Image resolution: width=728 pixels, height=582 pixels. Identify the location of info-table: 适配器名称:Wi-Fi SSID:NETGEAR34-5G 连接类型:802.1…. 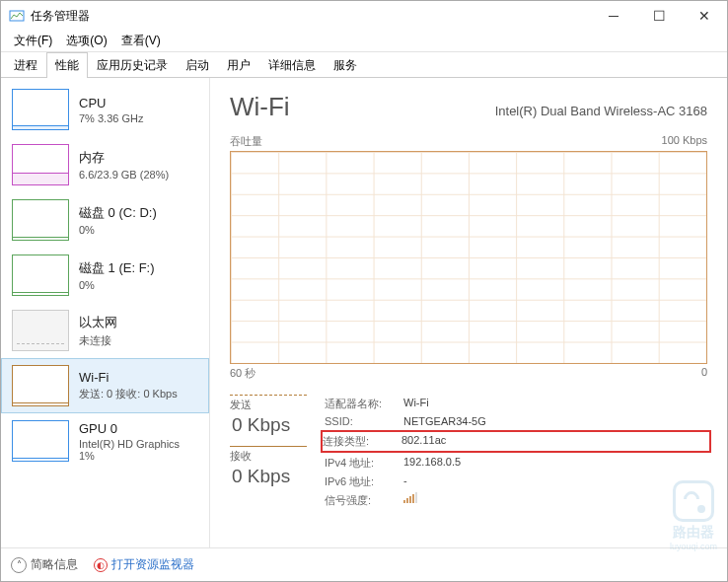
(516, 452).